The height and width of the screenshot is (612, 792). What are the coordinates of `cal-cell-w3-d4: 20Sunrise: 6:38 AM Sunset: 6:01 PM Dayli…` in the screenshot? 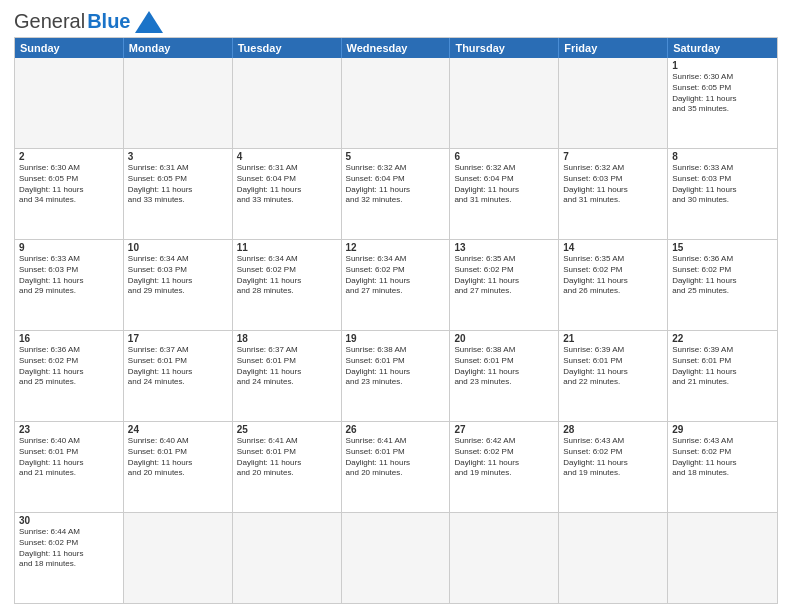 It's located at (504, 376).